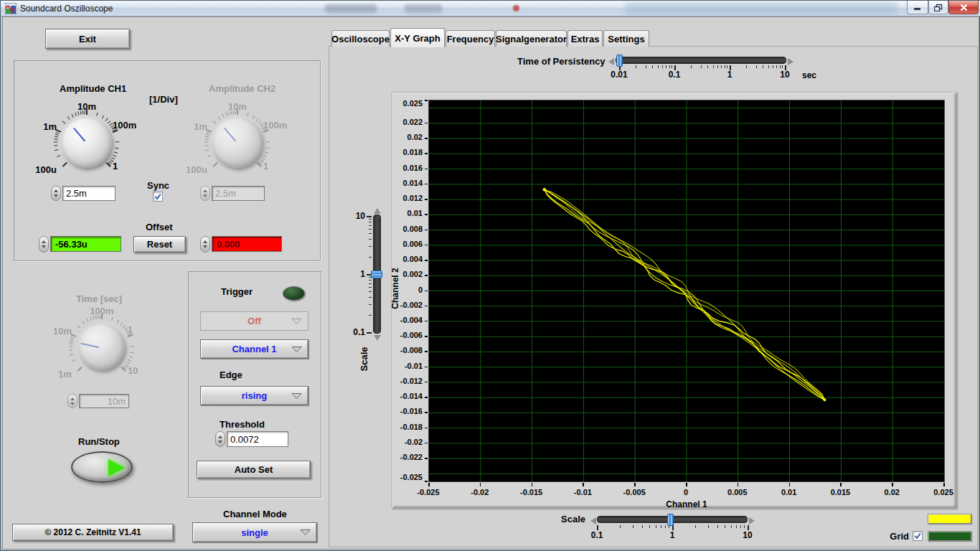  Describe the element at coordinates (158, 197) in the screenshot. I see `sync-checkbox` at that location.